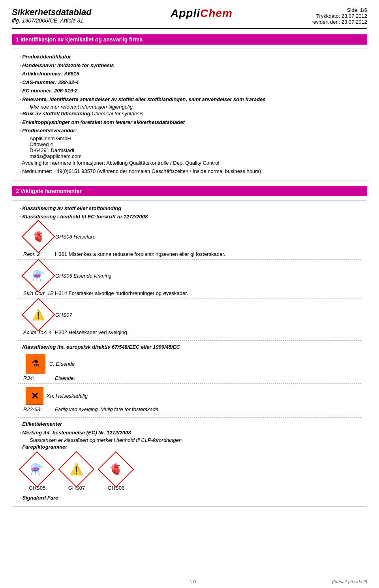 The width and height of the screenshot is (379, 588). Describe the element at coordinates (39, 314) in the screenshot. I see `ghs07-diamond: ⚠️` at that location.